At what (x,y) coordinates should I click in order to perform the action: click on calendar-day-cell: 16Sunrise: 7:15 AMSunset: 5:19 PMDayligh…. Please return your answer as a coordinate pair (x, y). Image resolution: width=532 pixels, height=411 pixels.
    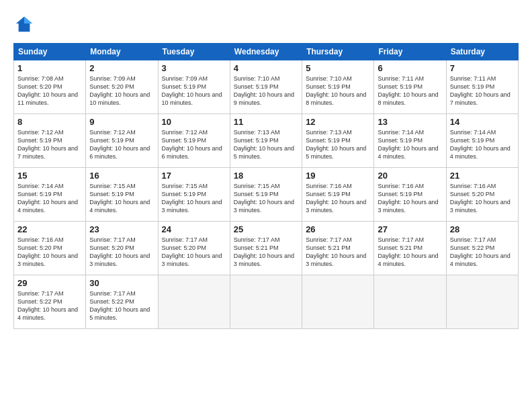
    Looking at the image, I should click on (122, 195).